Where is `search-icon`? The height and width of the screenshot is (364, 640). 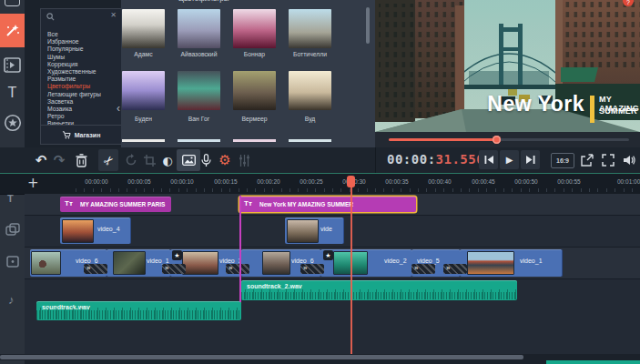
search-icon is located at coordinates (51, 16).